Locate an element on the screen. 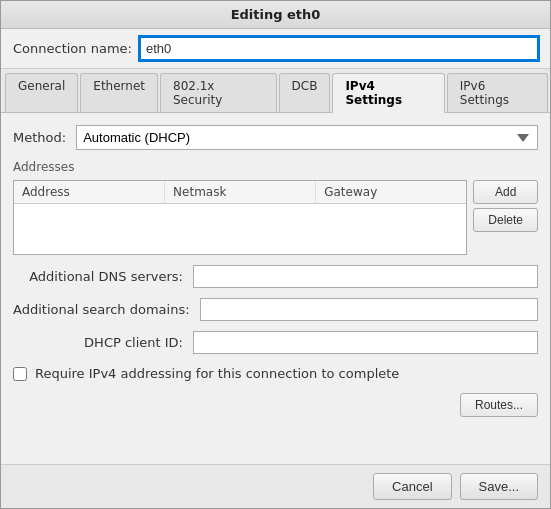 Image resolution: width=551 pixels, height=509 pixels. tab-ethernet: Ethernet is located at coordinates (119, 92).